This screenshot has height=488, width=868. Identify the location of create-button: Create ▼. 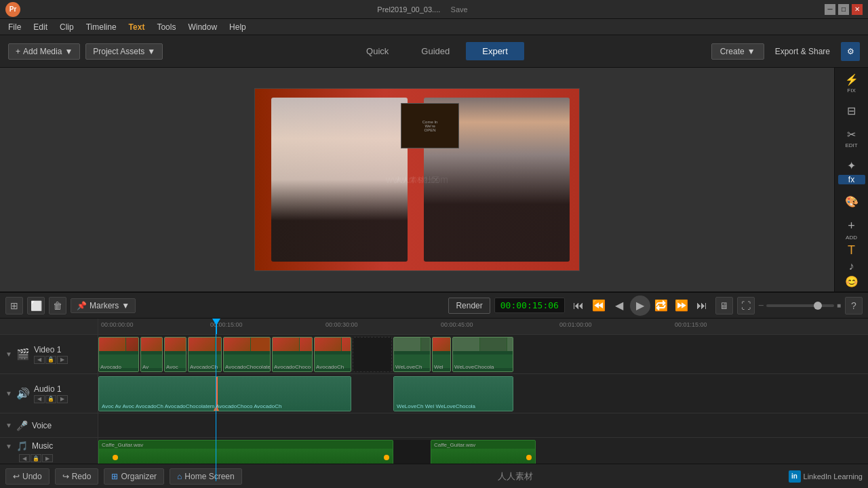
(738, 52).